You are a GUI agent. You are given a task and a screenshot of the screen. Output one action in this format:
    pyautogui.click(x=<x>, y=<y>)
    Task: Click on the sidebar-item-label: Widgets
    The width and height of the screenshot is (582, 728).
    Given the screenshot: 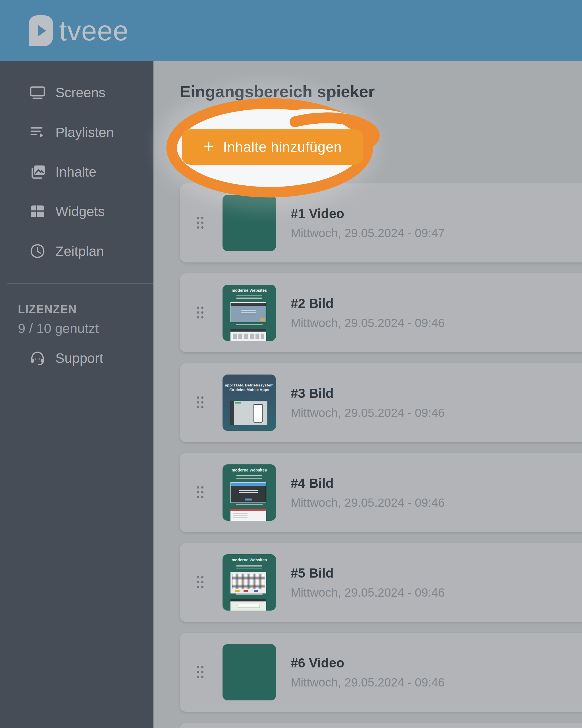 What is the action you would take?
    pyautogui.click(x=80, y=211)
    